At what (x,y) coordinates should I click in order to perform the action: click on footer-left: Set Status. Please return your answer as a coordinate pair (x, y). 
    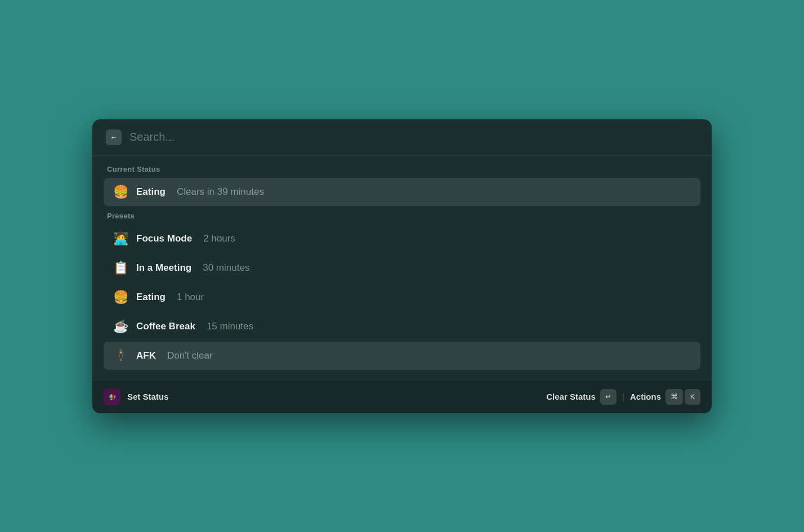
    Looking at the image, I should click on (136, 397).